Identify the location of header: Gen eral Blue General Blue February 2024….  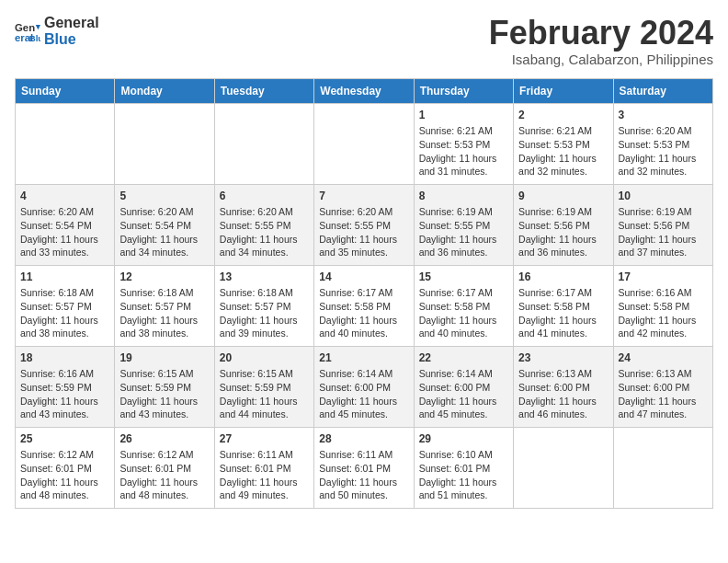
(364, 40).